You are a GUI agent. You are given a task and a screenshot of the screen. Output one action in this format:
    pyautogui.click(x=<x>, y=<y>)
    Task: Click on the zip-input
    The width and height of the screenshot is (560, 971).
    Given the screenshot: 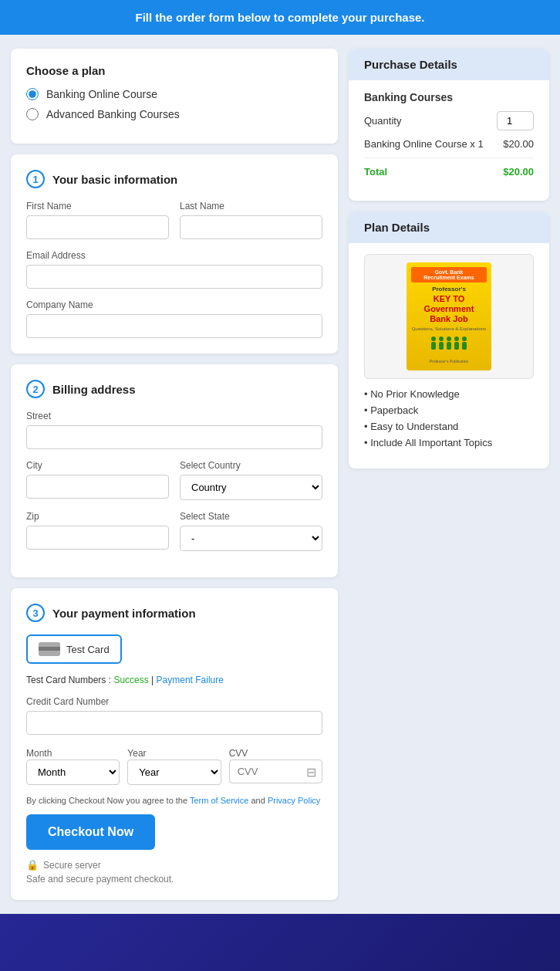 What is the action you would take?
    pyautogui.click(x=97, y=537)
    